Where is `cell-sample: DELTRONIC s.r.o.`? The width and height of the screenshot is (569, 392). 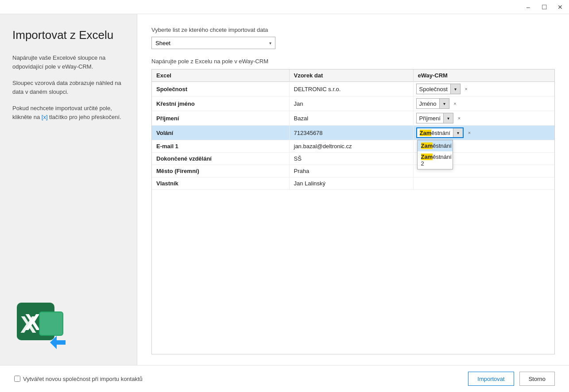 cell-sample: DELTRONIC s.r.o. is located at coordinates (351, 89).